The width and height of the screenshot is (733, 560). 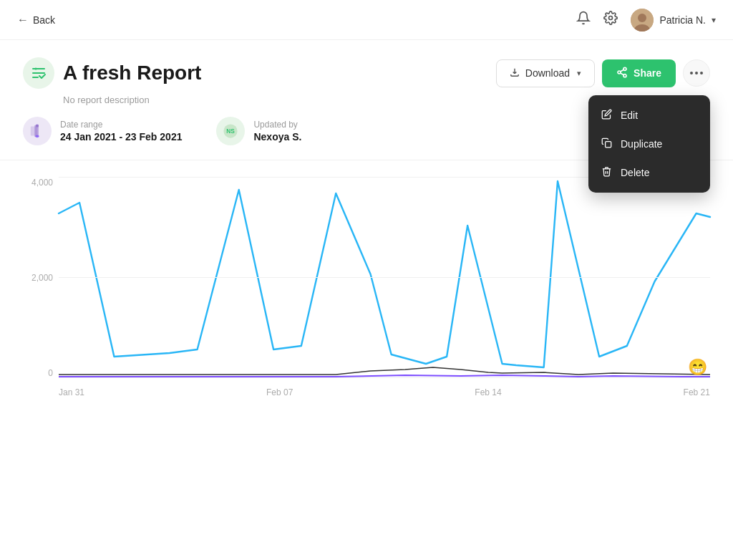 What do you see at coordinates (697, 367) in the screenshot?
I see `chart-emoji: 😁` at bounding box center [697, 367].